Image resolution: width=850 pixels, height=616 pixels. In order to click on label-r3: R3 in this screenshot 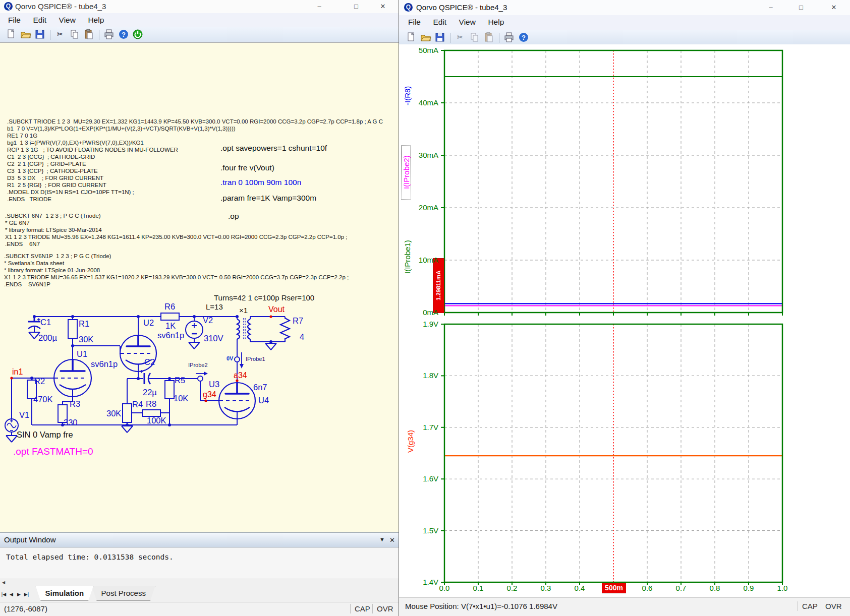, I will do `click(75, 404)`.